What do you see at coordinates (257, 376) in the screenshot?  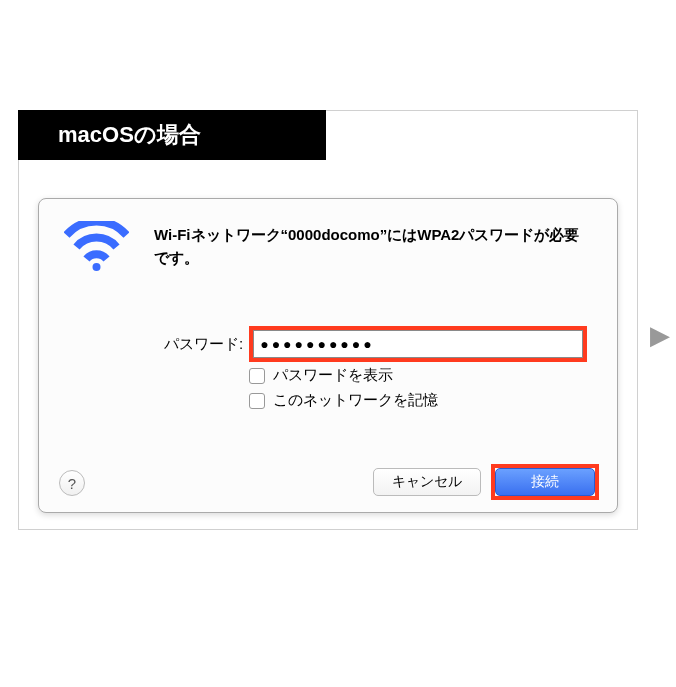 I see `show-password-checkbox` at bounding box center [257, 376].